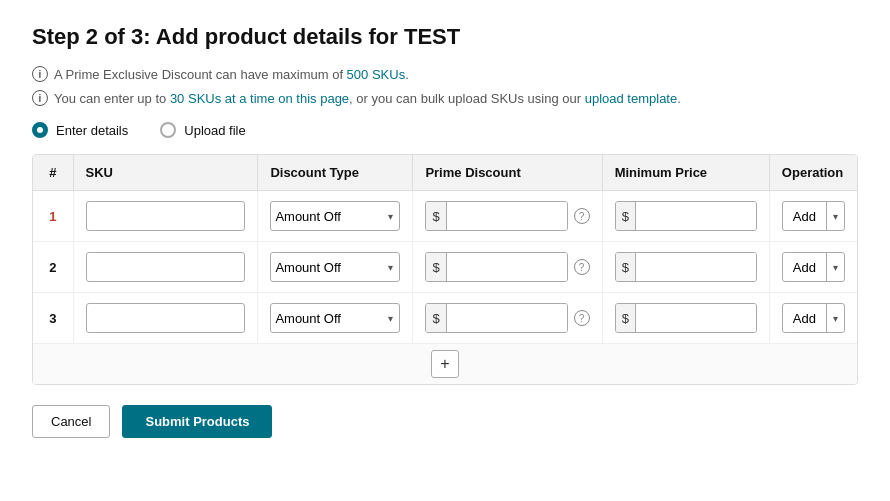 Image resolution: width=890 pixels, height=501 pixels. I want to click on col-num: #, so click(53, 173).